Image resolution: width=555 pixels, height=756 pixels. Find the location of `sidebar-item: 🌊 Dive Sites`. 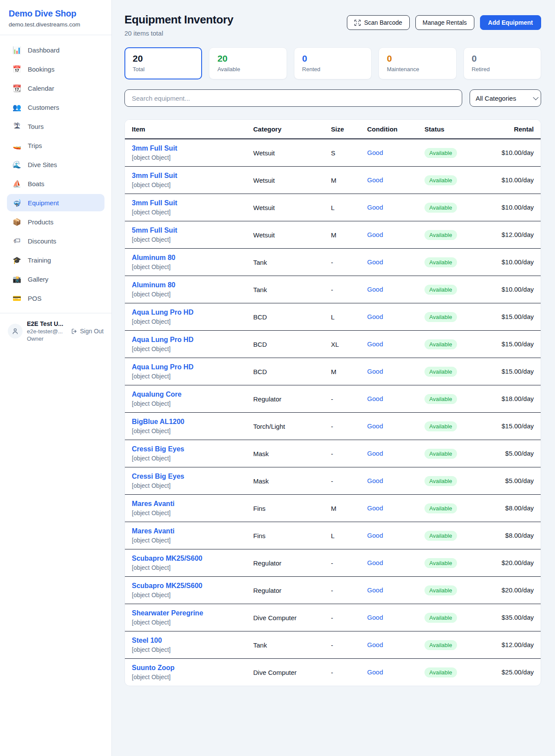

sidebar-item: 🌊 Dive Sites is located at coordinates (56, 164).